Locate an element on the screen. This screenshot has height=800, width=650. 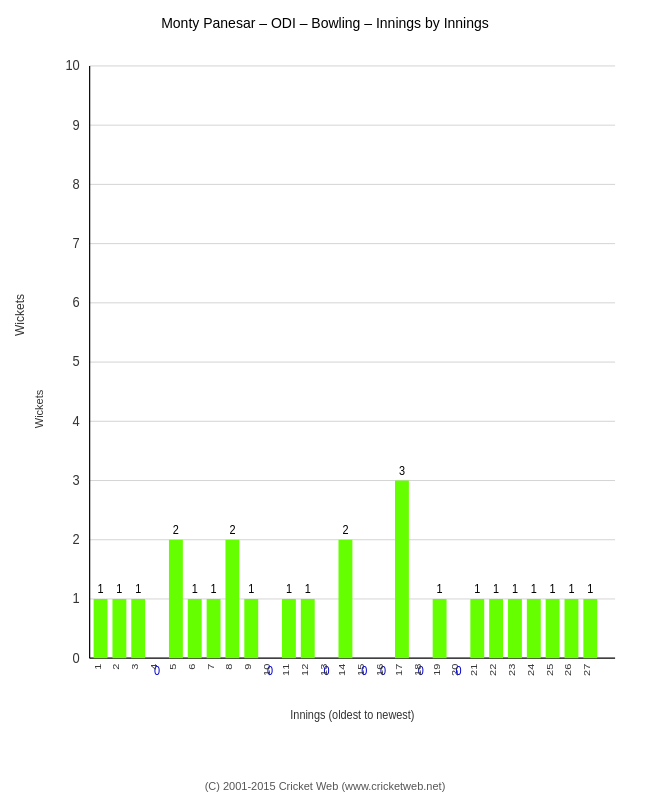
svg-text: 24 is located at coordinates (530, 669).